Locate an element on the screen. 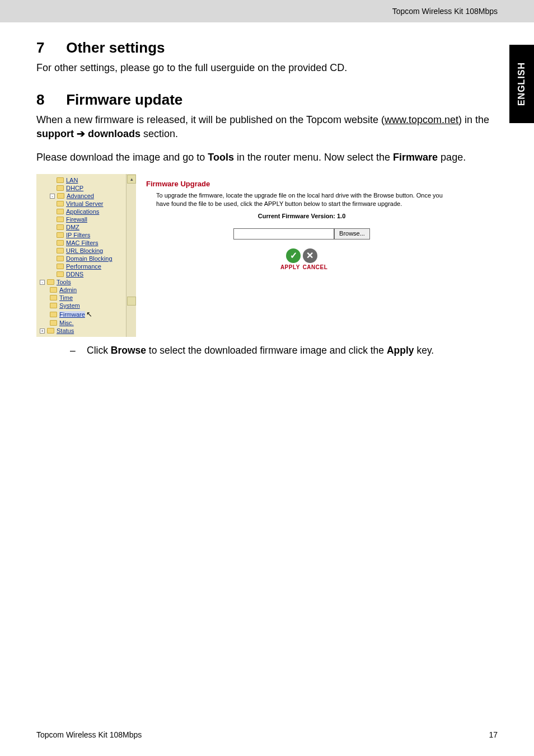 The width and height of the screenshot is (534, 756). cancel-label: CANCEL is located at coordinates (313, 267).